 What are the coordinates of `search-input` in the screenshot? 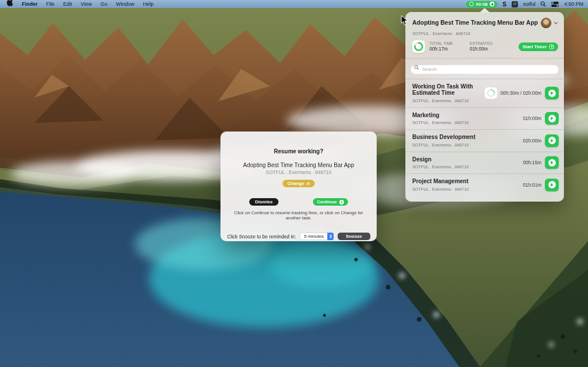 It's located at (485, 69).